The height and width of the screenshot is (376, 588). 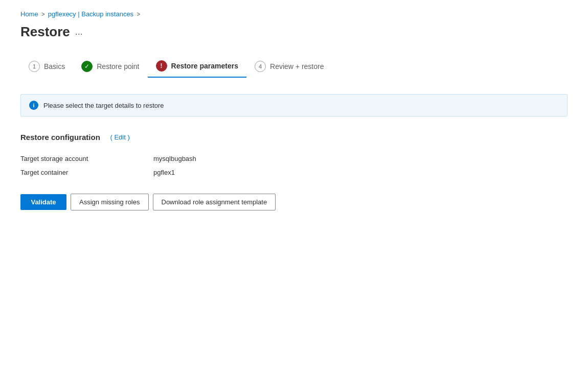 I want to click on breadcrumb-sep2: >, so click(x=138, y=14).